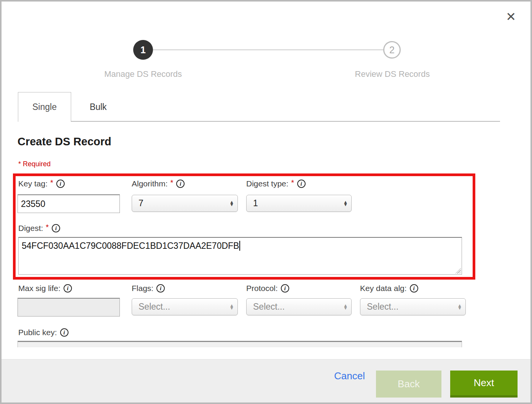  I want to click on tab-bulk: Bulk, so click(98, 107).